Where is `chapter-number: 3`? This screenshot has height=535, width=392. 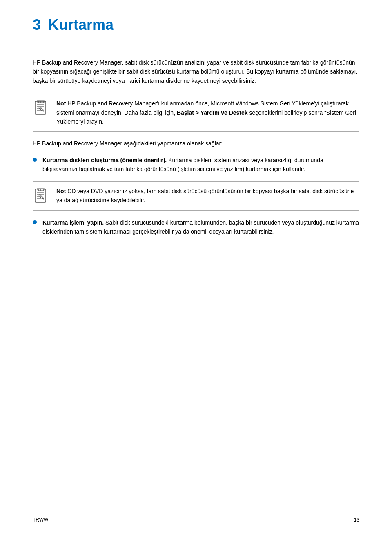 chapter-number: 3 is located at coordinates (37, 25).